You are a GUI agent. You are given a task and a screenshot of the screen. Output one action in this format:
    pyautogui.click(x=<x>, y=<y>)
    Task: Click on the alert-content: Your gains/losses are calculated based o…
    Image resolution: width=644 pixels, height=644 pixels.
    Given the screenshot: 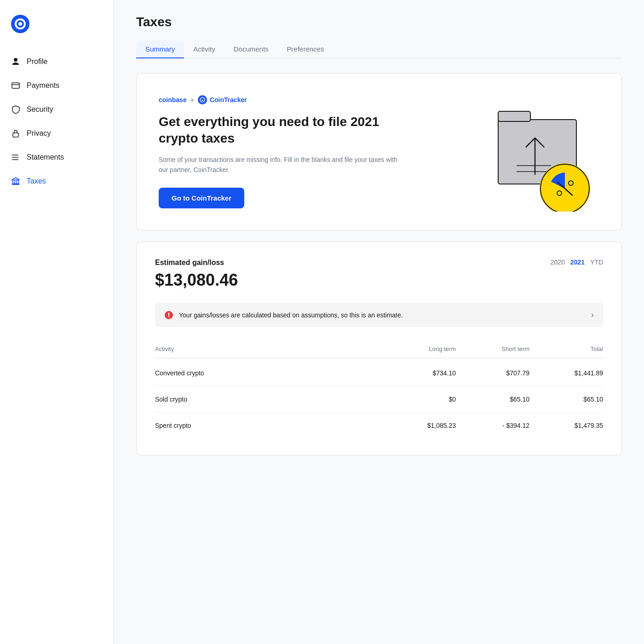 What is the action you would take?
    pyautogui.click(x=283, y=315)
    